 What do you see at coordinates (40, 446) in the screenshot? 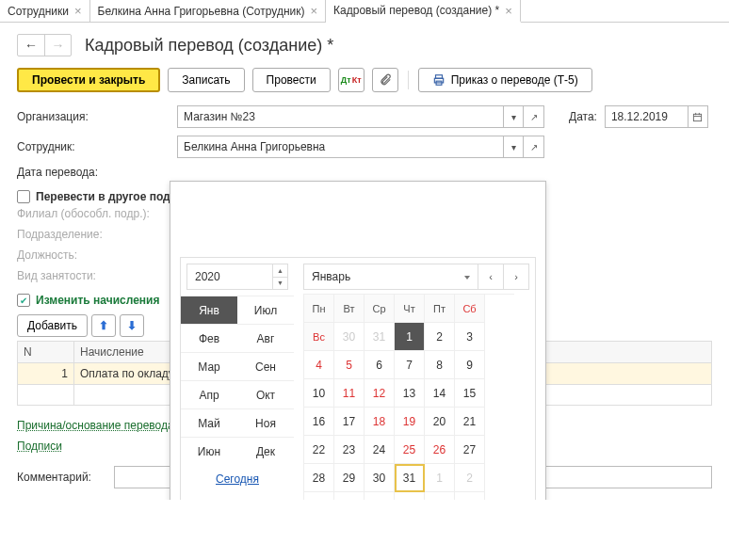
I see `signatures-link: Подписи` at bounding box center [40, 446].